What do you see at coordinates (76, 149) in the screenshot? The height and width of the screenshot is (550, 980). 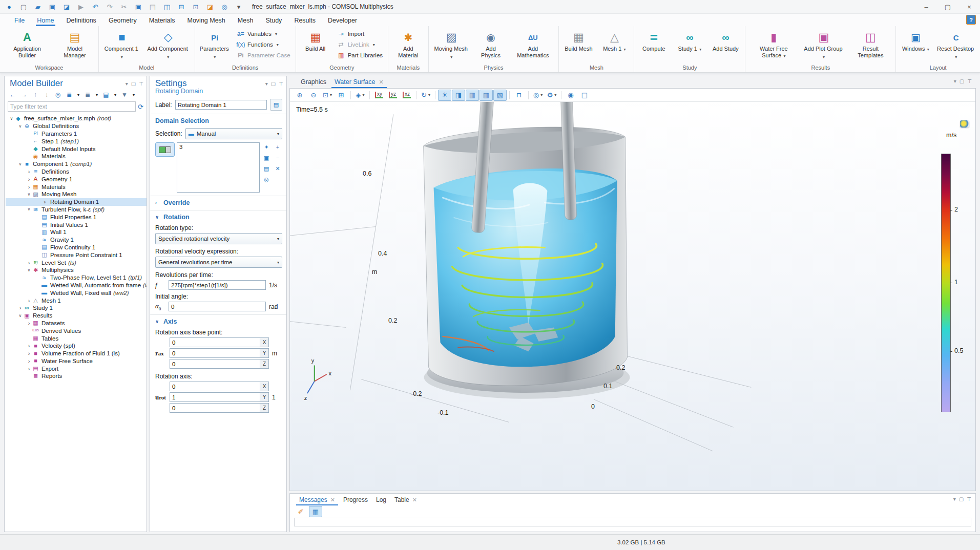 I see `tree-item-default-model-inputs: ◆Default Model Inputs` at bounding box center [76, 149].